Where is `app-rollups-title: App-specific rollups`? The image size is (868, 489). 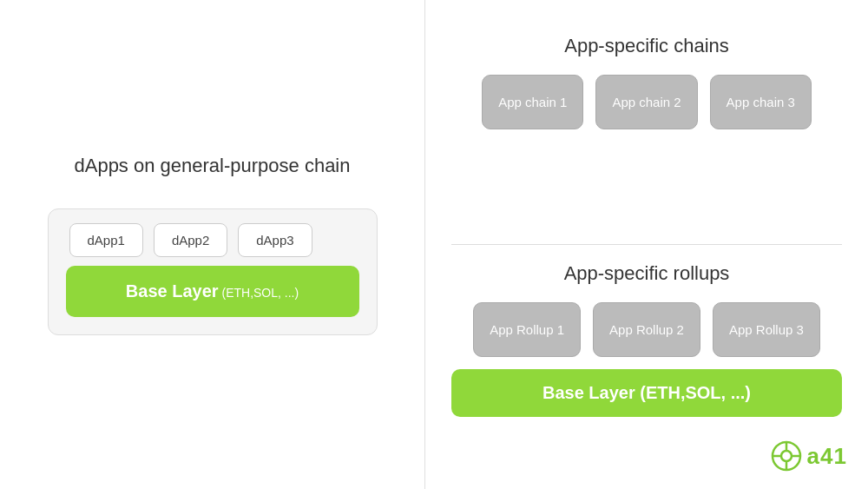
app-rollups-title: App-specific rollups is located at coordinates (647, 274).